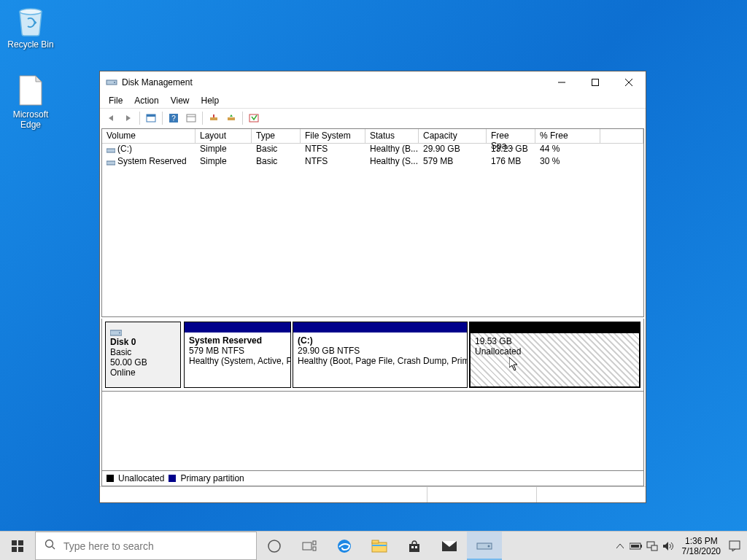 Image resolution: width=747 pixels, height=560 pixels. I want to click on help-button: ?, so click(174, 118).